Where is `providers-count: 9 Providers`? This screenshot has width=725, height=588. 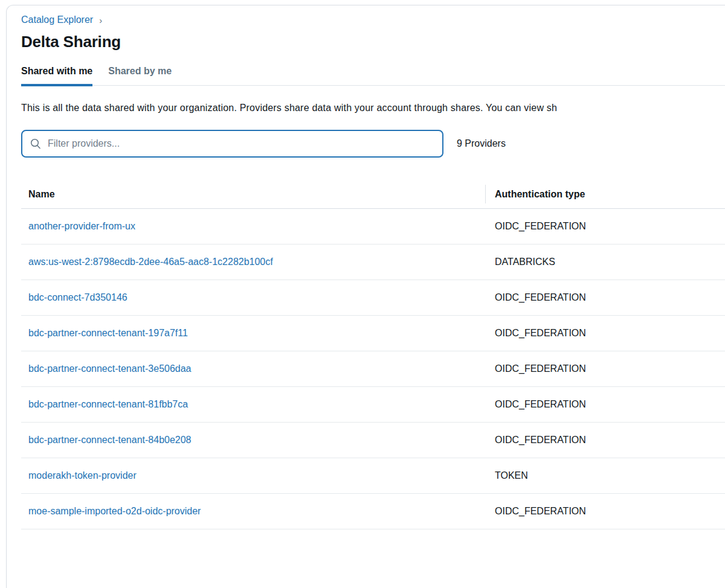
providers-count: 9 Providers is located at coordinates (481, 144).